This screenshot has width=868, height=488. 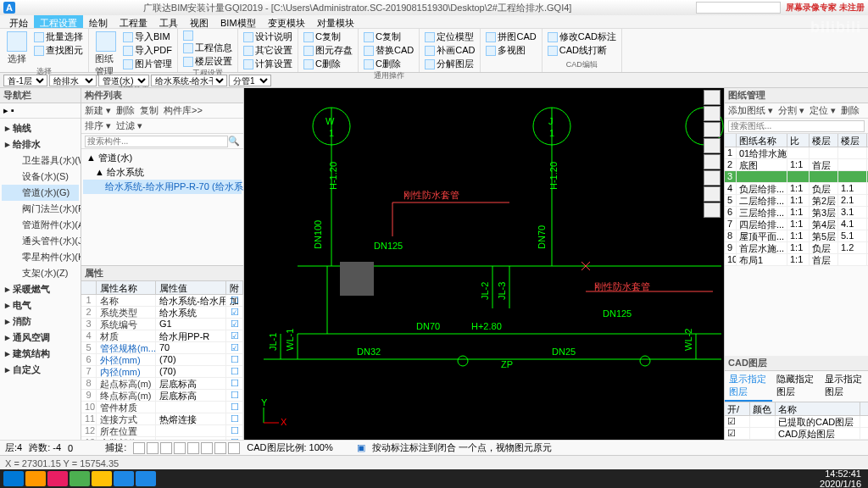 What do you see at coordinates (581, 51) in the screenshot?
I see `ribbon-item: CAD线打断` at bounding box center [581, 51].